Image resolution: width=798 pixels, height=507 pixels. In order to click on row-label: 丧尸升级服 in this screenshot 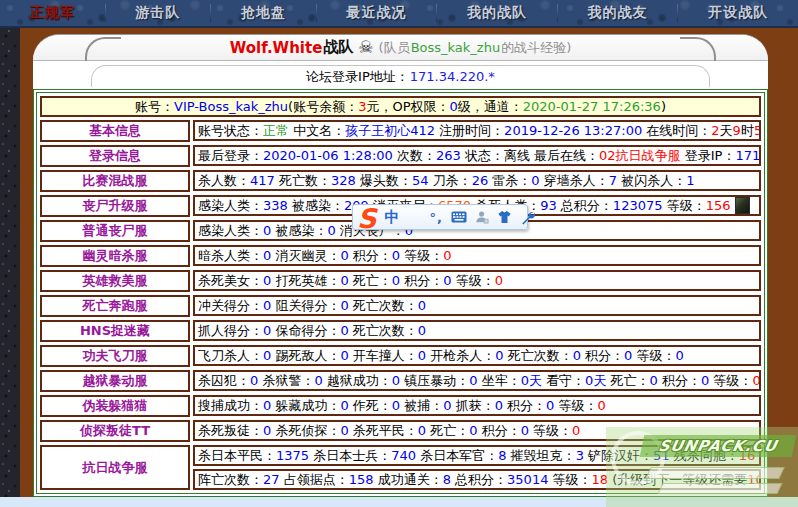, I will do `click(115, 206)`.